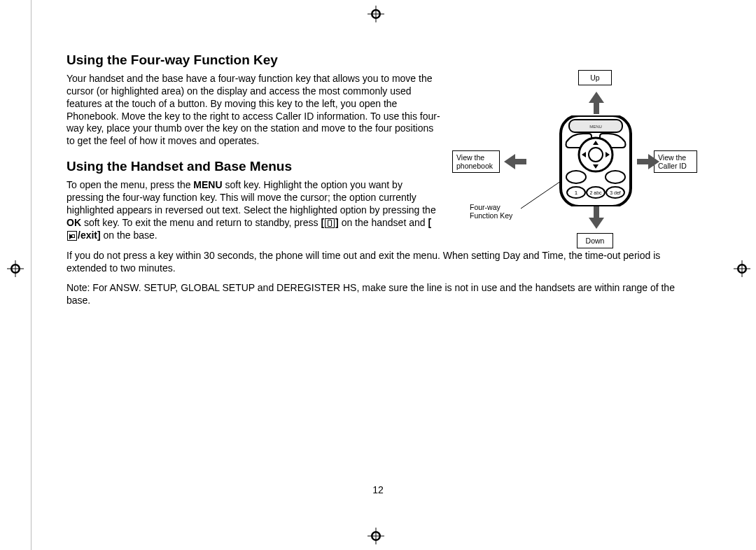  Describe the element at coordinates (378, 490) in the screenshot. I see `page-number: 12` at that location.